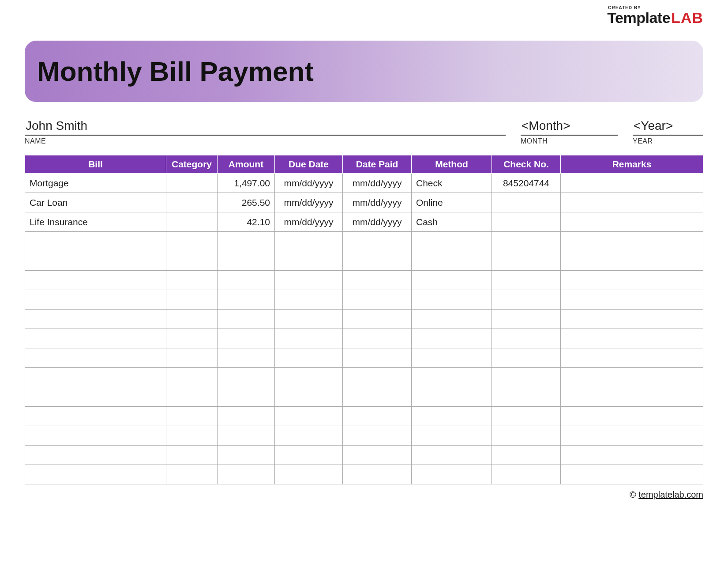  What do you see at coordinates (96, 183) in the screenshot?
I see `cell-bill: Mortgage` at bounding box center [96, 183].